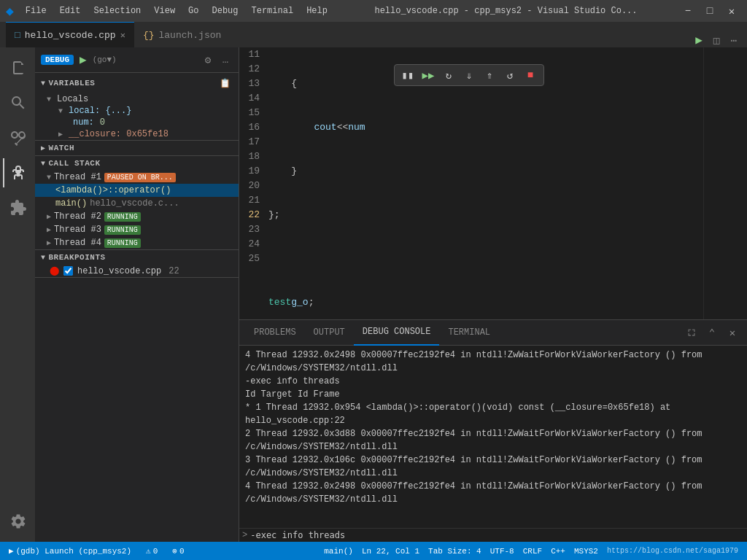 The height and width of the screenshot is (560, 747). Describe the element at coordinates (174, 271) in the screenshot. I see `breakpoint-line: 22` at that location.